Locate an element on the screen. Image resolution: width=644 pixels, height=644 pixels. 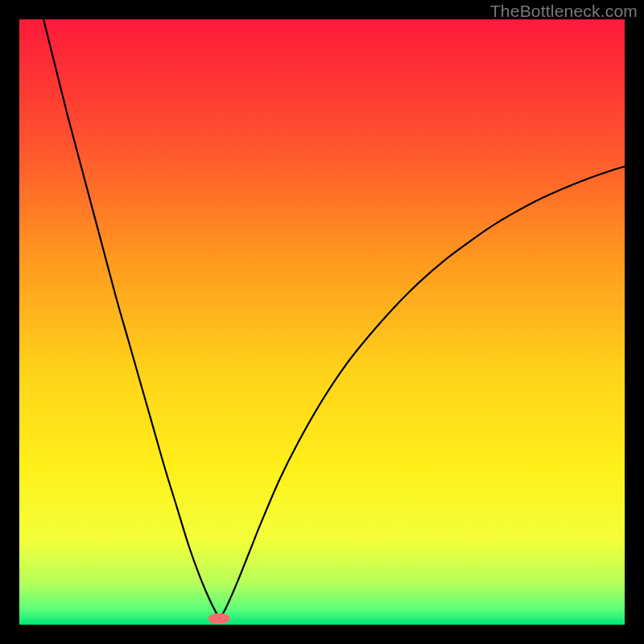
dip-marker is located at coordinates (219, 619).